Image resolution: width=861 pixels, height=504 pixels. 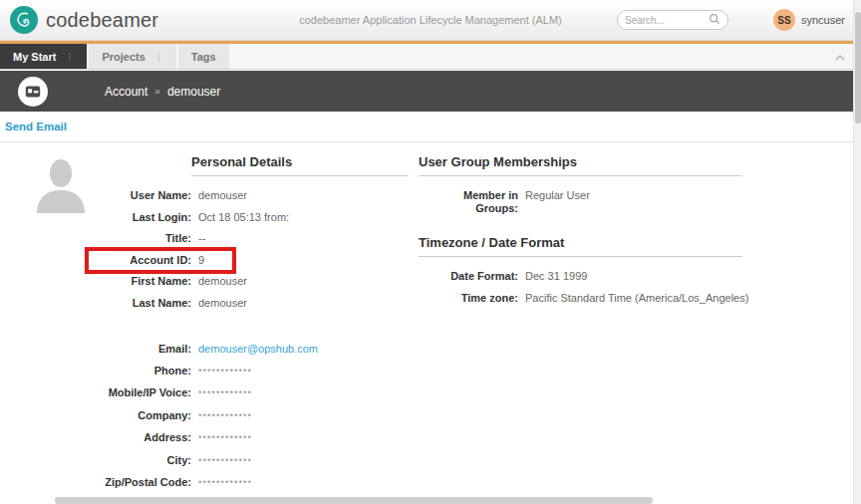 What do you see at coordinates (580, 161) in the screenshot?
I see `section-title: User Group Memberships` at bounding box center [580, 161].